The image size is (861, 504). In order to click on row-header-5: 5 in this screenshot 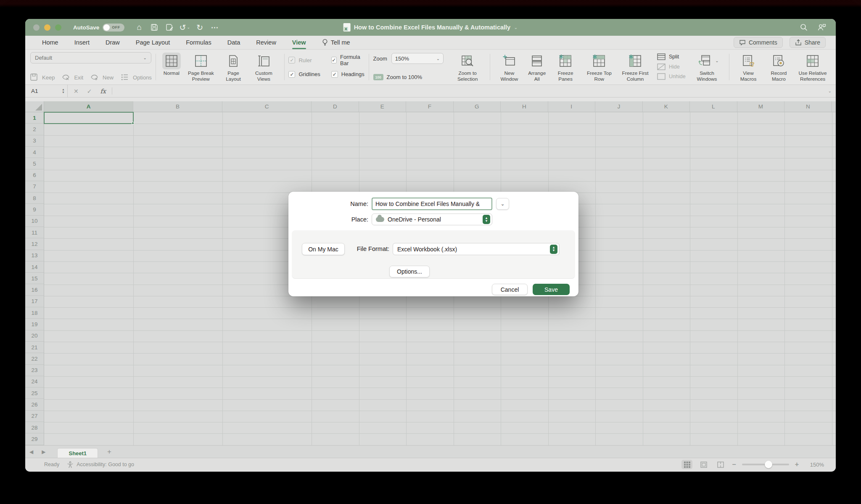, I will do `click(34, 164)`.